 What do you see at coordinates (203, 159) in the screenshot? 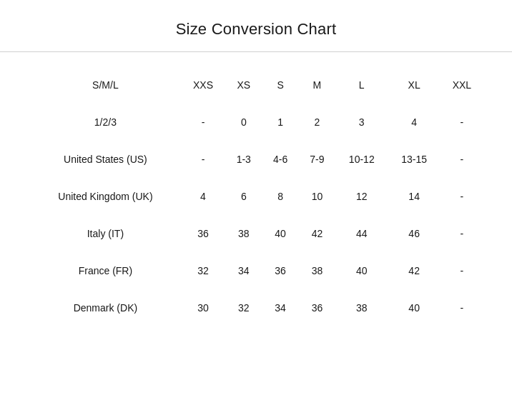
I see `cell-row1-col0: -` at bounding box center [203, 159].